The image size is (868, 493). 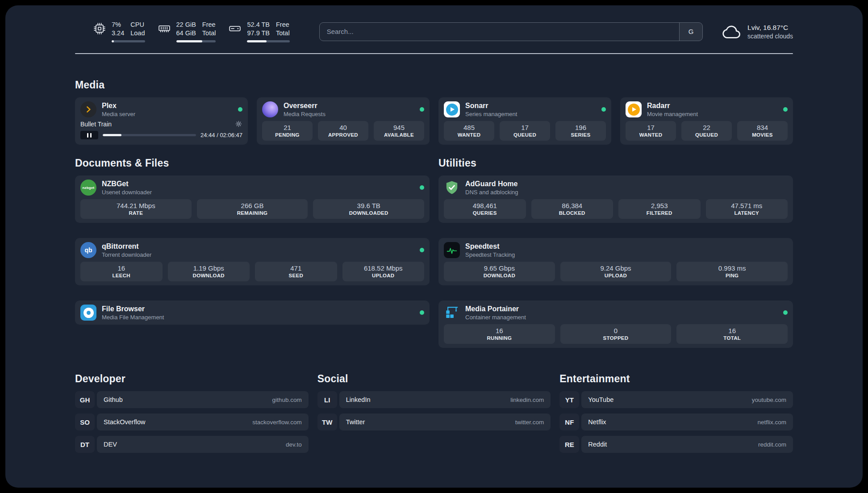 What do you see at coordinates (434, 379) in the screenshot?
I see `section-title-social: Social` at bounding box center [434, 379].